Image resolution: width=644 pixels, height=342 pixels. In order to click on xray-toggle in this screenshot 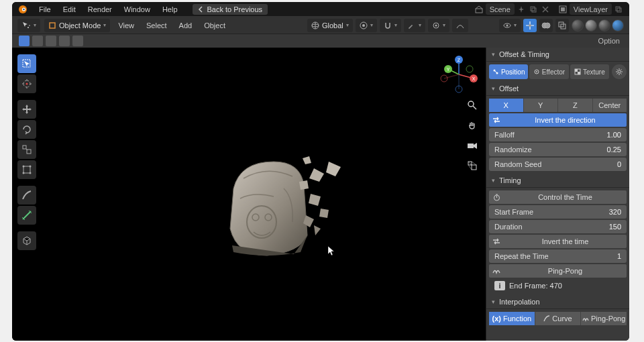, I will do `click(562, 25)`.